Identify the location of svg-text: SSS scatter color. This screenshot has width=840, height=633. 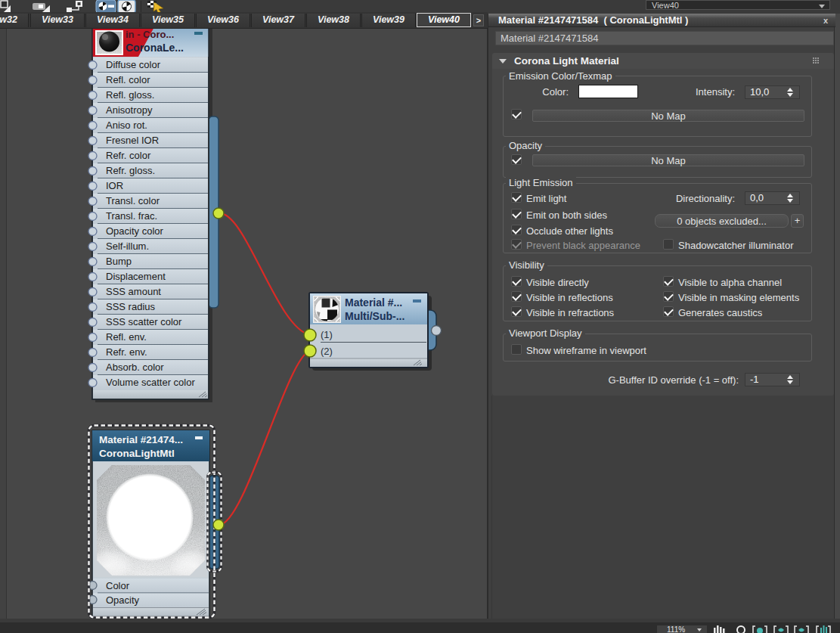
(144, 322).